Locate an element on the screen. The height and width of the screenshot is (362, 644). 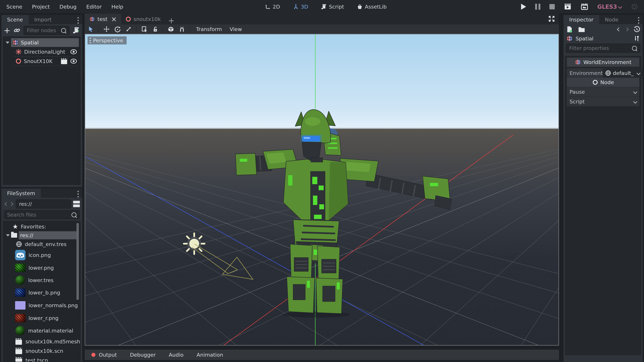
section-script: Script is located at coordinates (603, 101).